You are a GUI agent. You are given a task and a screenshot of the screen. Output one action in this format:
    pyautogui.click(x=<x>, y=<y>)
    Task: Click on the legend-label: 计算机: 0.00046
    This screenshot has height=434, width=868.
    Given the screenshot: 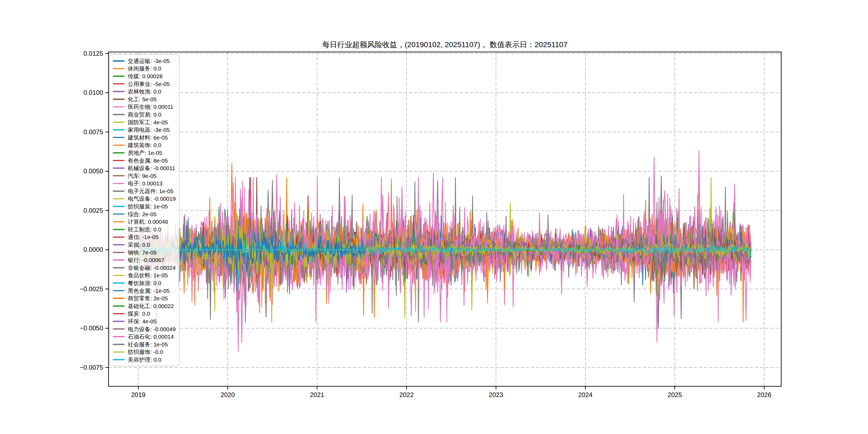 What is the action you would take?
    pyautogui.click(x=148, y=222)
    